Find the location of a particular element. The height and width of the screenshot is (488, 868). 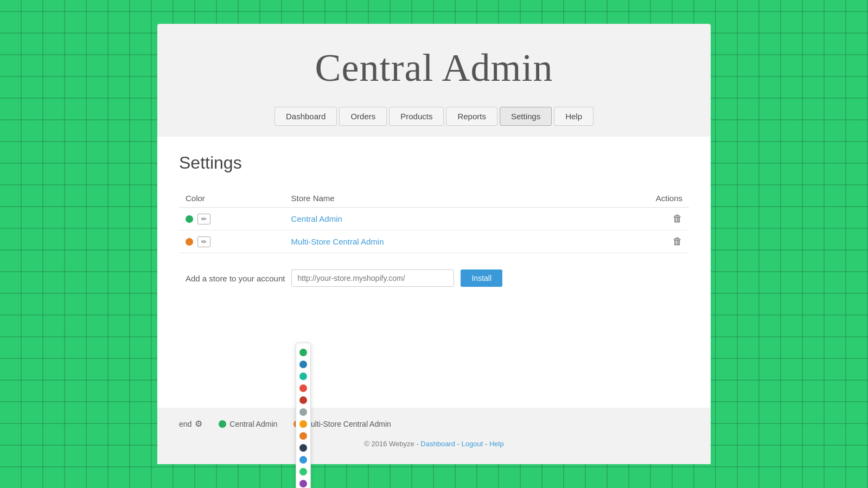

app-title: Central Admin is located at coordinates (434, 68).